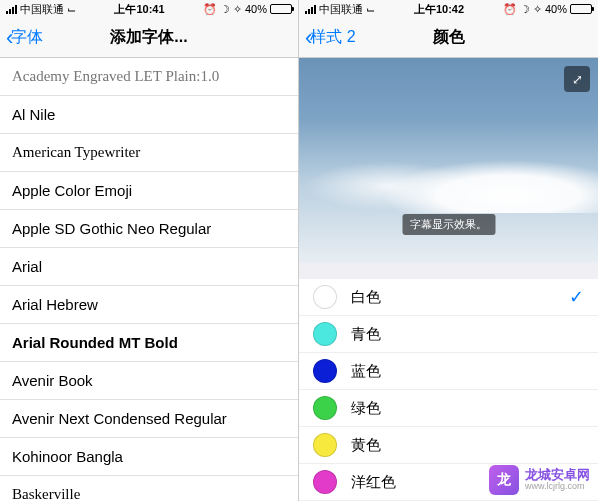  I want to click on page-title: 添加字体..., so click(148, 38).